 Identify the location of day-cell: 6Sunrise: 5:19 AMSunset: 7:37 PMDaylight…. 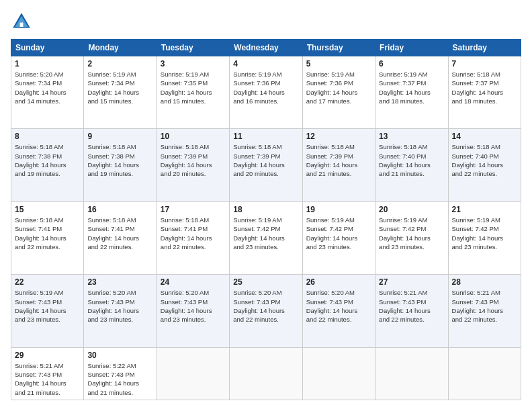
(412, 93).